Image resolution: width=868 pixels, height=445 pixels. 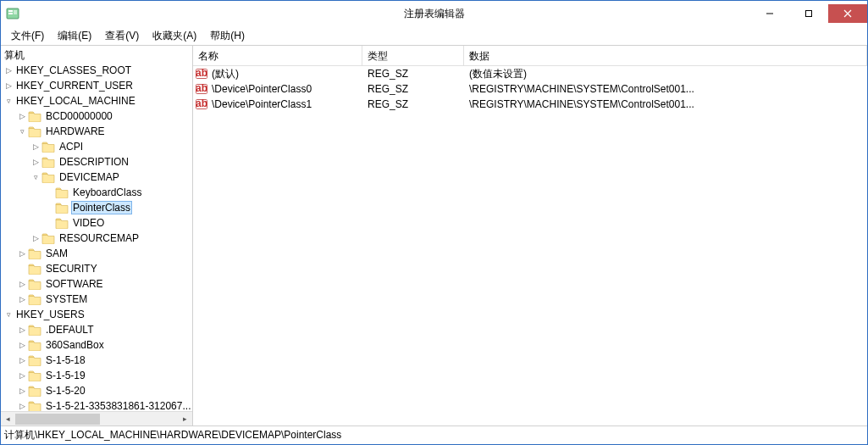 I want to click on tree-node: ▷SYSTEM, so click(x=97, y=299).